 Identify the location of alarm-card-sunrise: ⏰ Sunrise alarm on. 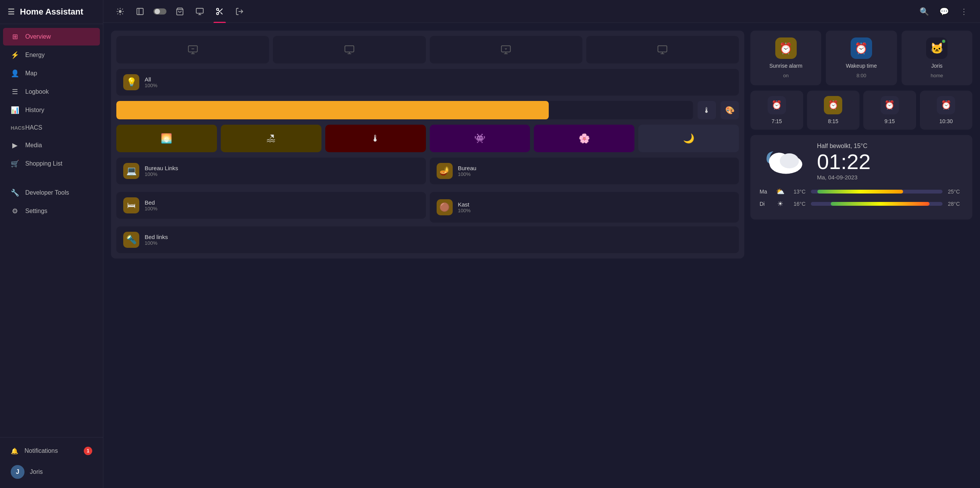
(786, 58).